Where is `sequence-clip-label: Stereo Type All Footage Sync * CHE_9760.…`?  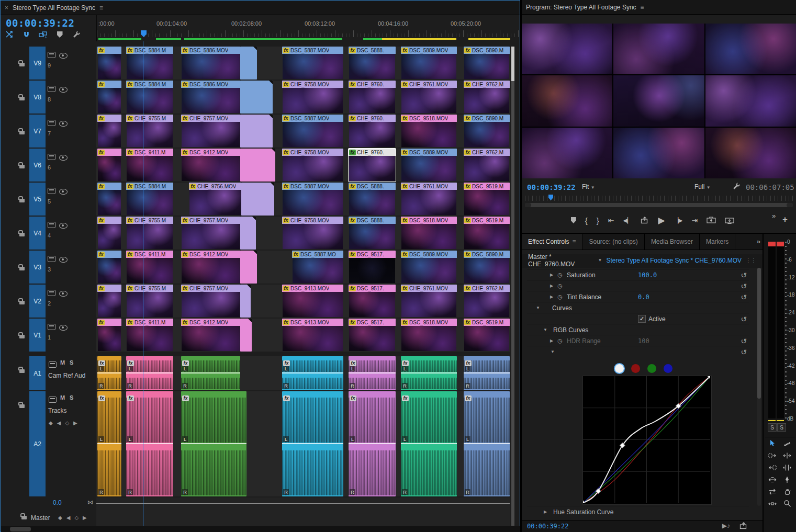 sequence-clip-label: Stereo Type All Footage Sync * CHE_9760.… is located at coordinates (674, 261).